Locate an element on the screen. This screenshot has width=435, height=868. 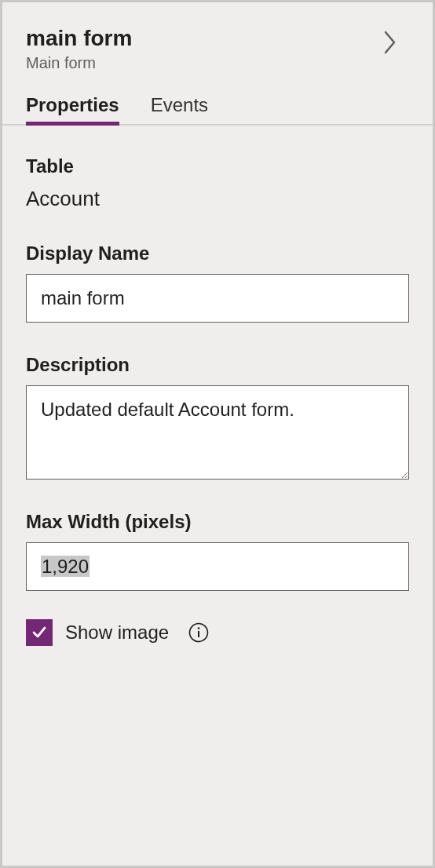
max-width-value: 1,920 is located at coordinates (65, 567).